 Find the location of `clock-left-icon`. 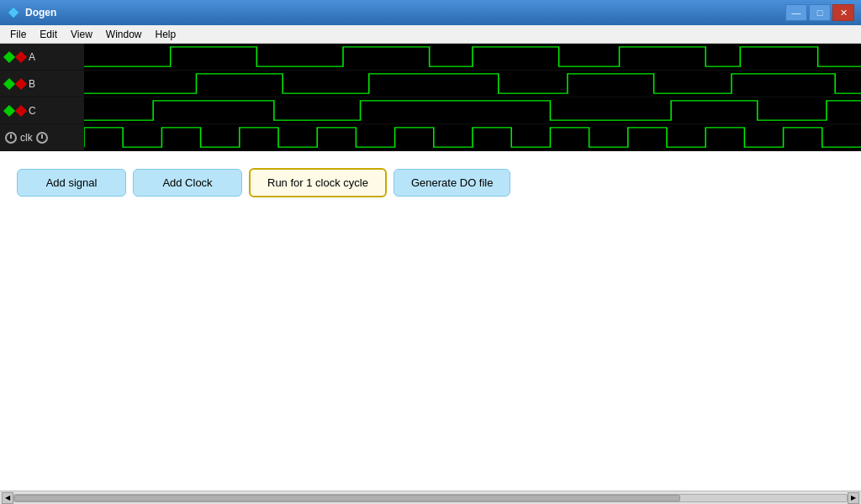

clock-left-icon is located at coordinates (11, 138).